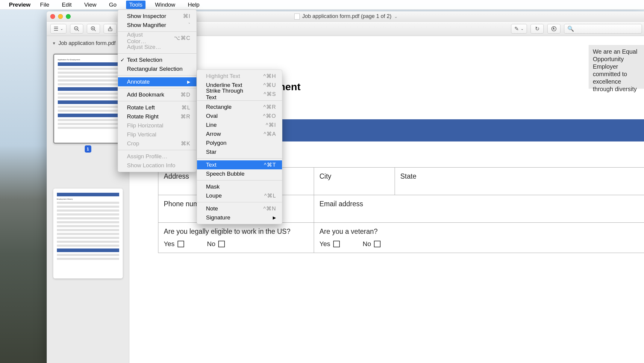 This screenshot has width=644, height=363. I want to click on cell-city-label: City, so click(354, 181).